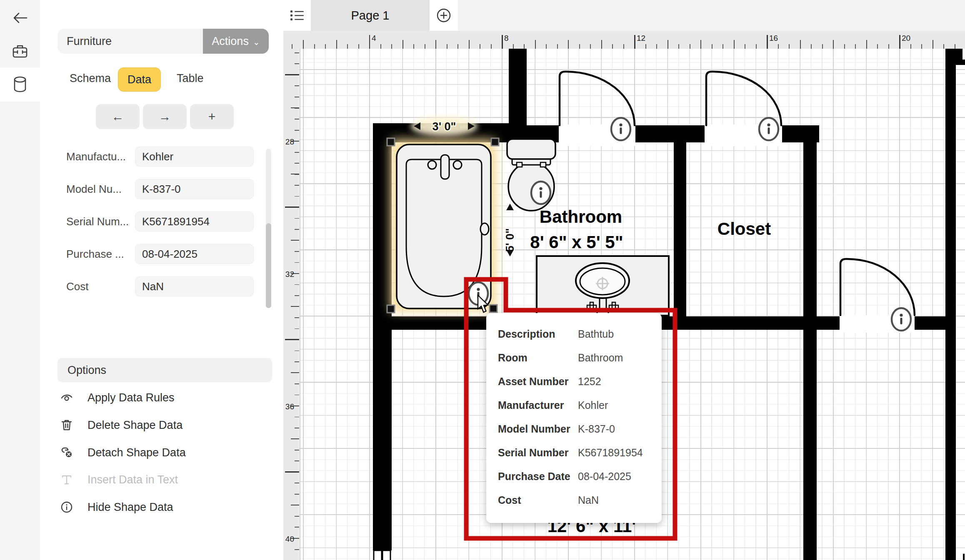  I want to click on unlink-icon, so click(67, 453).